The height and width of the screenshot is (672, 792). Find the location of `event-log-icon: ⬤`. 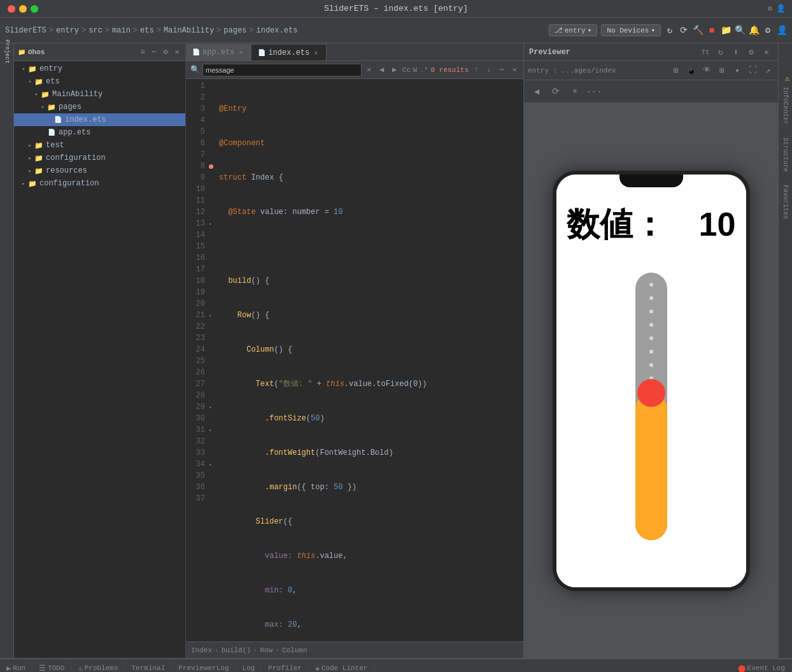

event-log-icon: ⬤ is located at coordinates (742, 669).